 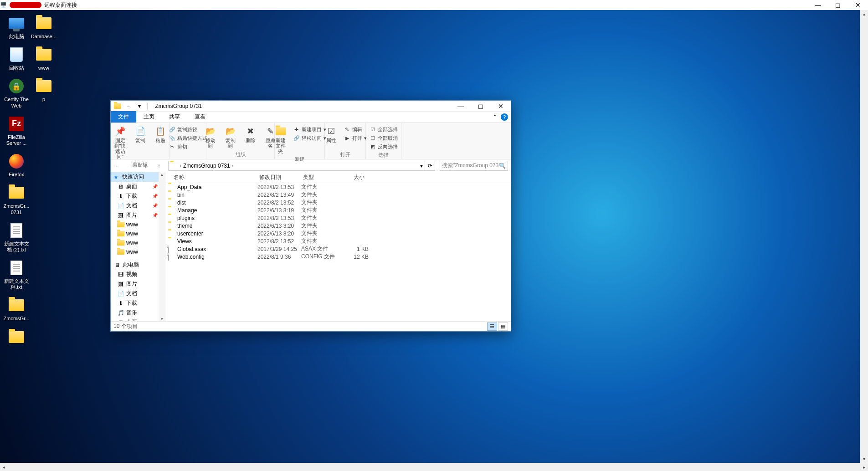 What do you see at coordinates (138, 303) in the screenshot?
I see `sidebar-pc-item-3: ⬇下载` at bounding box center [138, 303].